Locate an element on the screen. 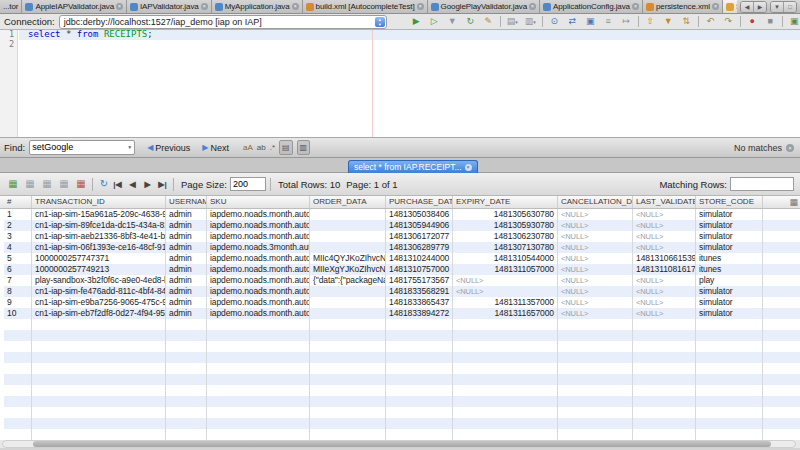 This screenshot has height=450, width=800. run-sql-icon: ▶ is located at coordinates (416, 22).